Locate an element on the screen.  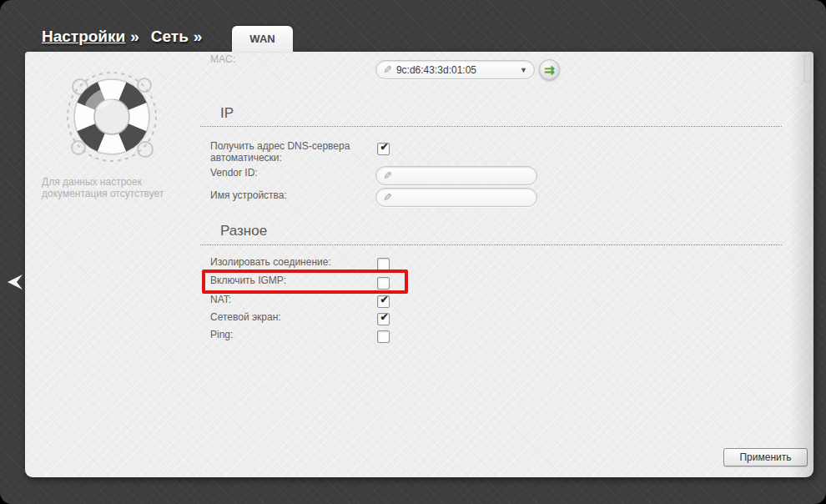
ping-label: Ping: is located at coordinates (292, 335).